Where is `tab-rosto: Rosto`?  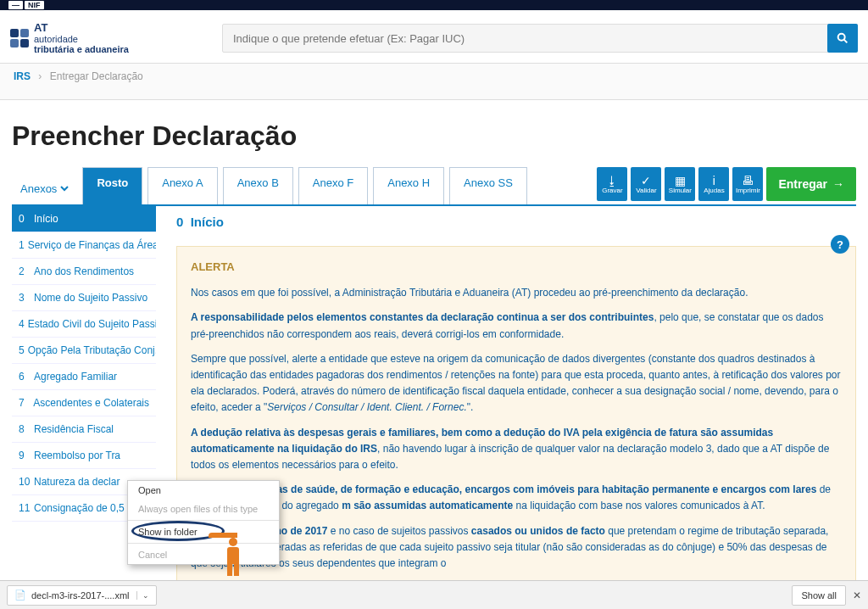
tab-rosto: Rosto is located at coordinates (112, 186).